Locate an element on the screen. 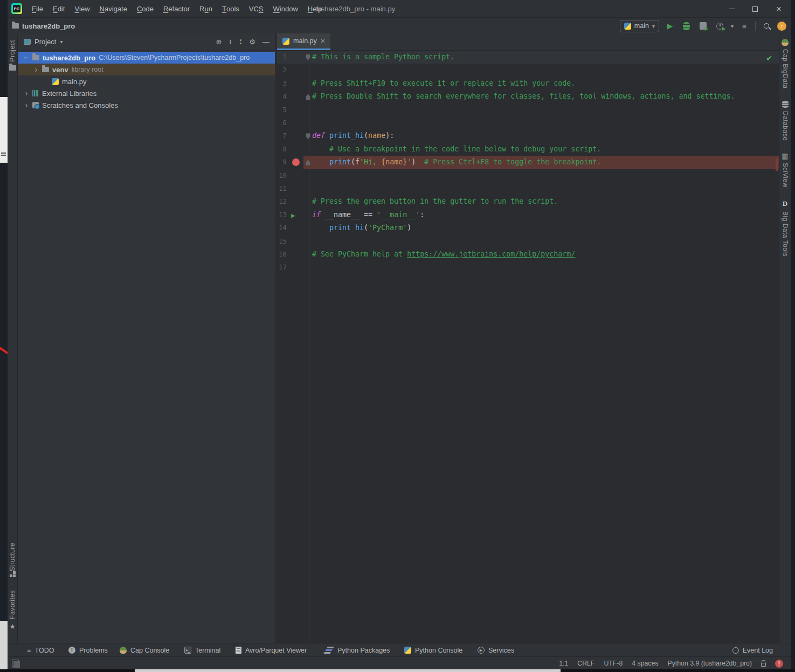 This screenshot has width=795, height=672. line-number: 1 is located at coordinates (282, 57).